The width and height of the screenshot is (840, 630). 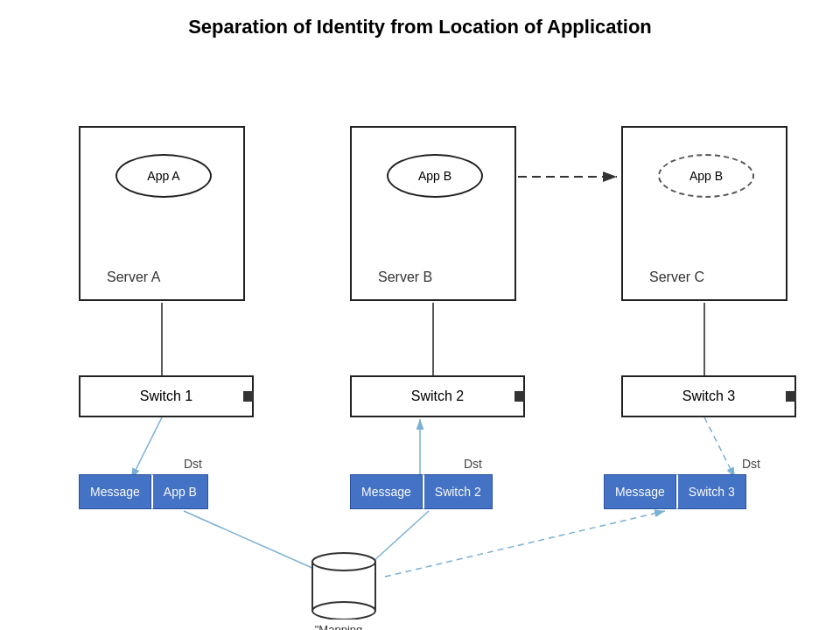 I want to click on packet-2-dst: Switch 2, so click(x=458, y=492).